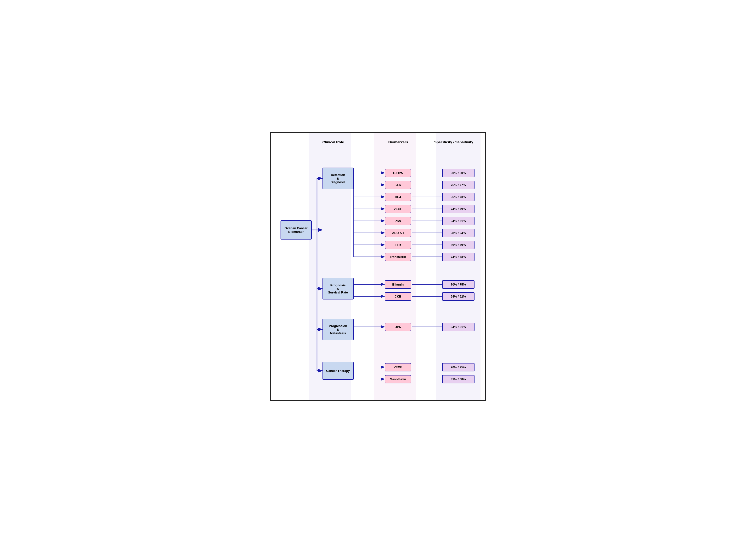 This screenshot has height=533, width=756. Describe the element at coordinates (398, 367) in the screenshot. I see `biomarker-vegf-therapy: VEGF` at that location.